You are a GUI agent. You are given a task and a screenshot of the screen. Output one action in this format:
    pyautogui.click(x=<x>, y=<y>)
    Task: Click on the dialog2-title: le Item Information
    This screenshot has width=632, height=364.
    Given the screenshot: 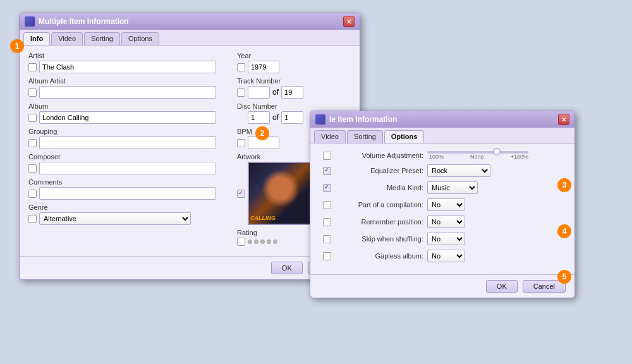 What is the action you would take?
    pyautogui.click(x=356, y=119)
    